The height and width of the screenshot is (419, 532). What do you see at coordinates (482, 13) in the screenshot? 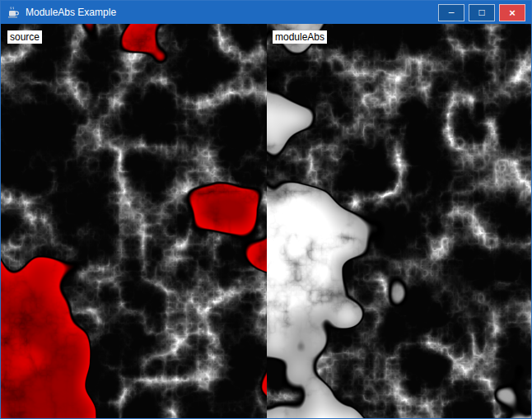
I see `maximize-button: □` at bounding box center [482, 13].